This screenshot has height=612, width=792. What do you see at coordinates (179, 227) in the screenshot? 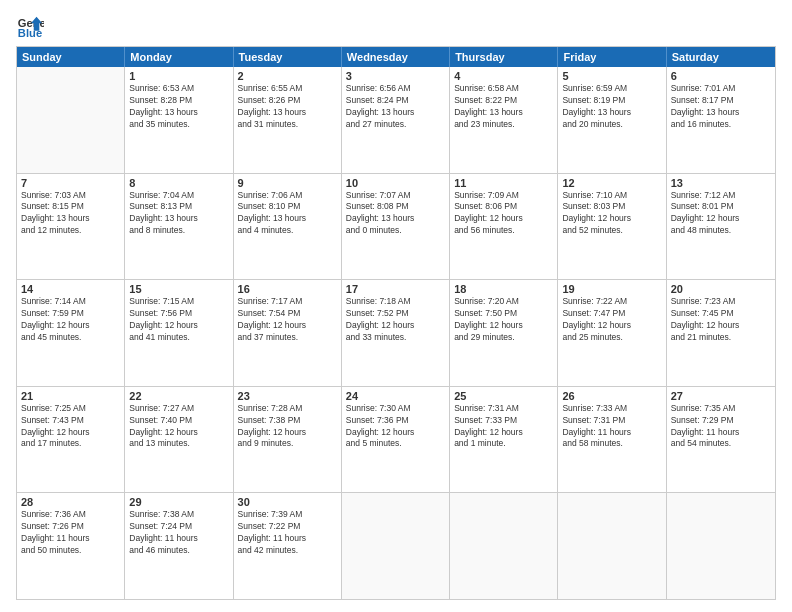
I see `calendar-cell: 8Sunrise: 7:04 AM Sunset: 8:13 PM Daylig…` at bounding box center [179, 227].